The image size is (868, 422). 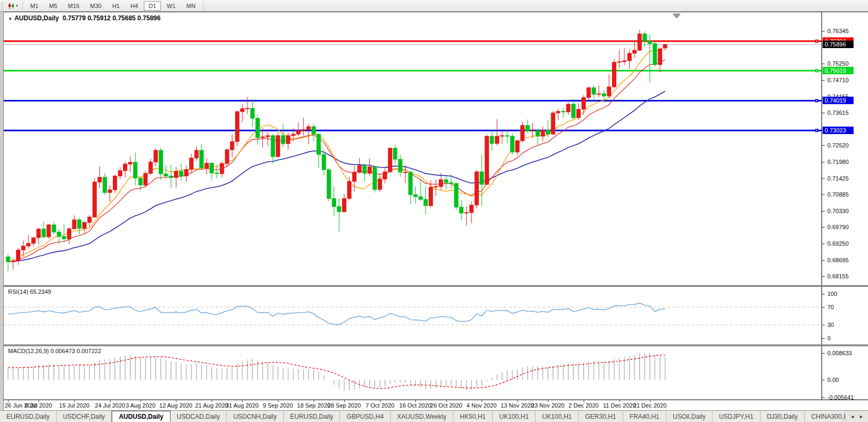 I want to click on rsi-plot, so click(x=413, y=316).